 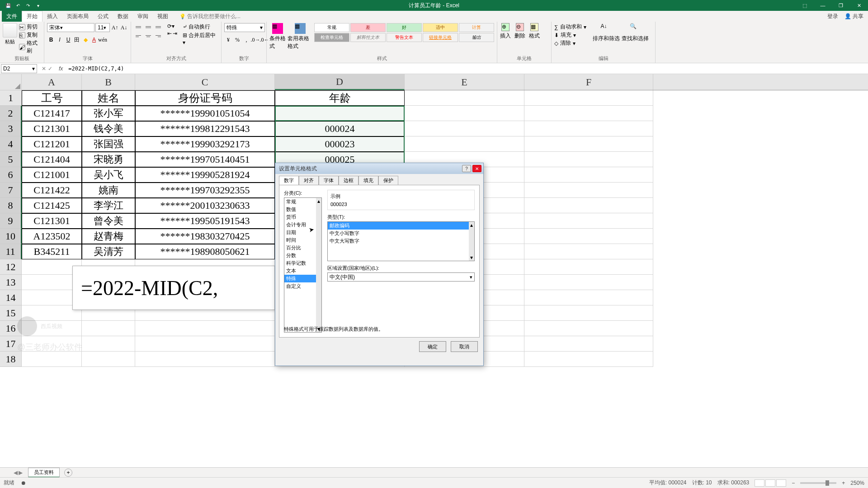 What do you see at coordinates (300, 37) in the screenshot?
I see `format-as-table-button: ▦套用表格格式` at bounding box center [300, 37].